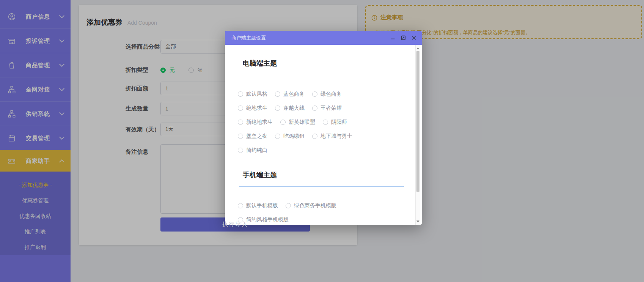  Describe the element at coordinates (302, 122) in the screenshot. I see `theme-option-label: 新英雄联盟` at that location.